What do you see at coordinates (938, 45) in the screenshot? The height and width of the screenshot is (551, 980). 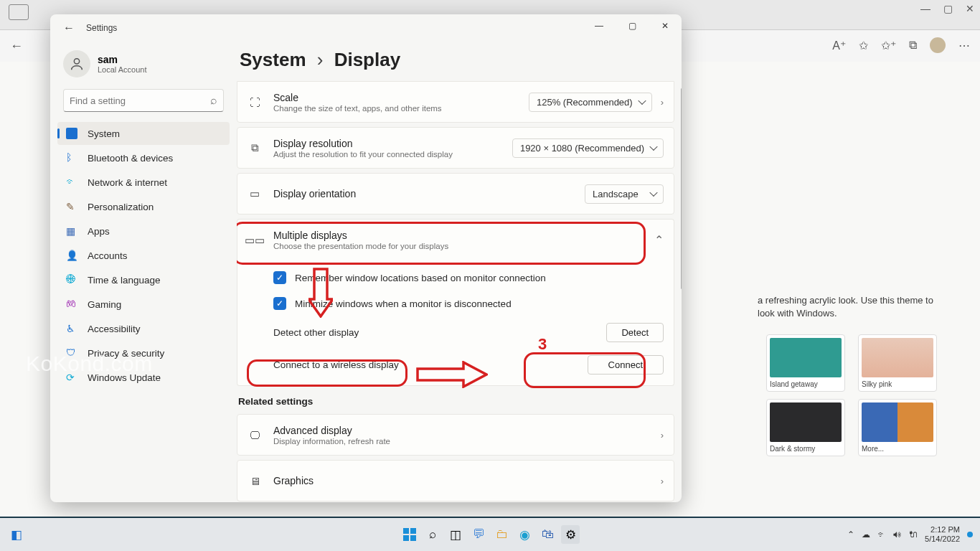 I see `profile-avatar-icon` at bounding box center [938, 45].